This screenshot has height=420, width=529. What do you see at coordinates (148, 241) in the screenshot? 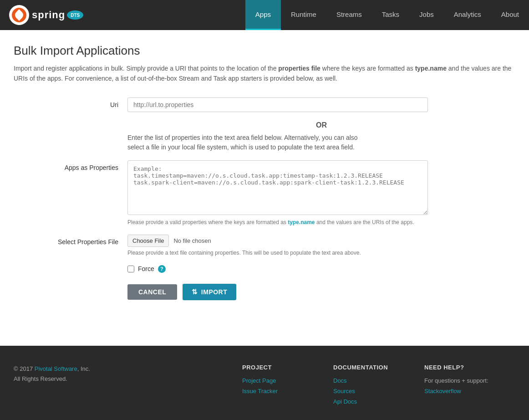
I see `choose-file-button: Choose File` at bounding box center [148, 241].